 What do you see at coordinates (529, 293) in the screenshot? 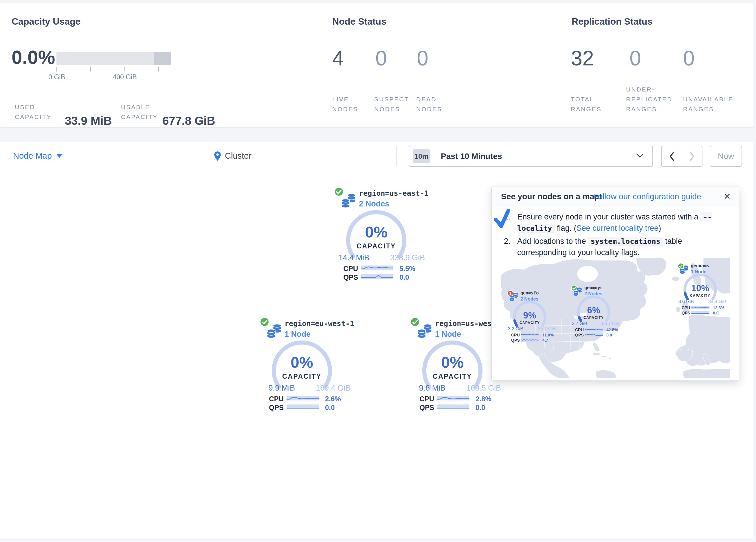
I see `locality-label: geo=sfo` at bounding box center [529, 293].